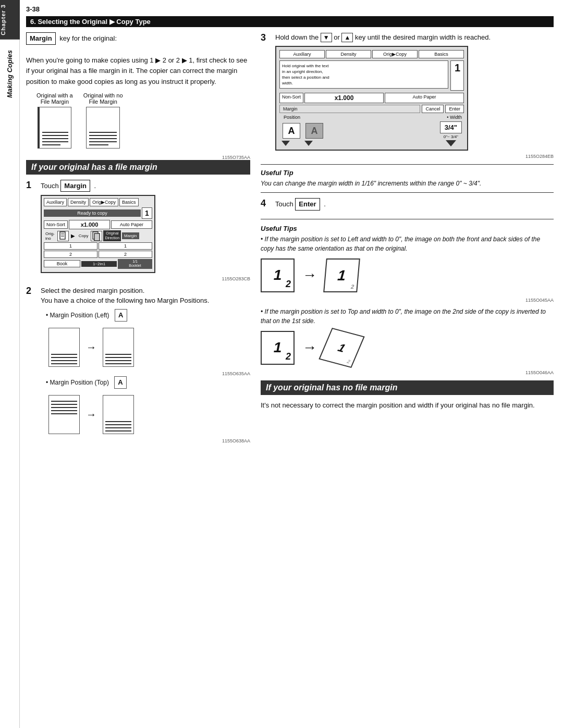 Image resolution: width=563 pixels, height=728 pixels. Describe the element at coordinates (9, 74) in the screenshot. I see `making-copies-label: Making Copies` at that location.